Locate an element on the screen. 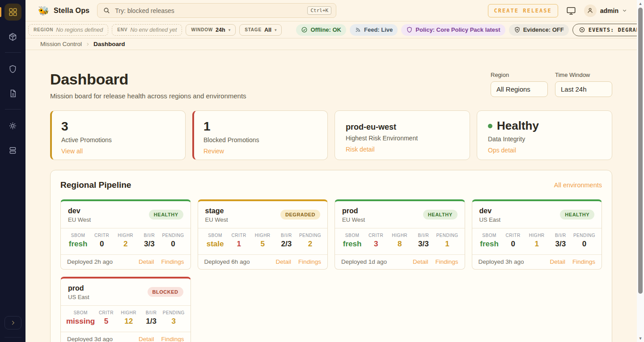  scrollbar-thumb is located at coordinates (640, 151).